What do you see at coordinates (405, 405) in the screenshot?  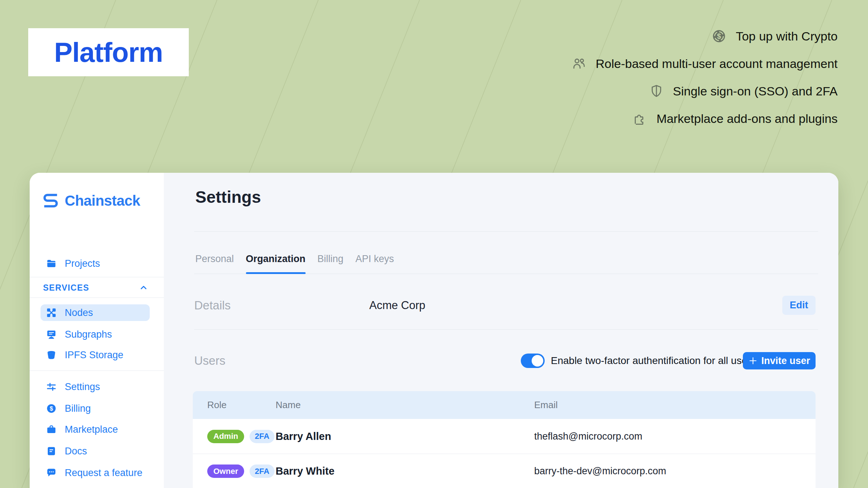 I see `column-header-name: Name` at bounding box center [405, 405].